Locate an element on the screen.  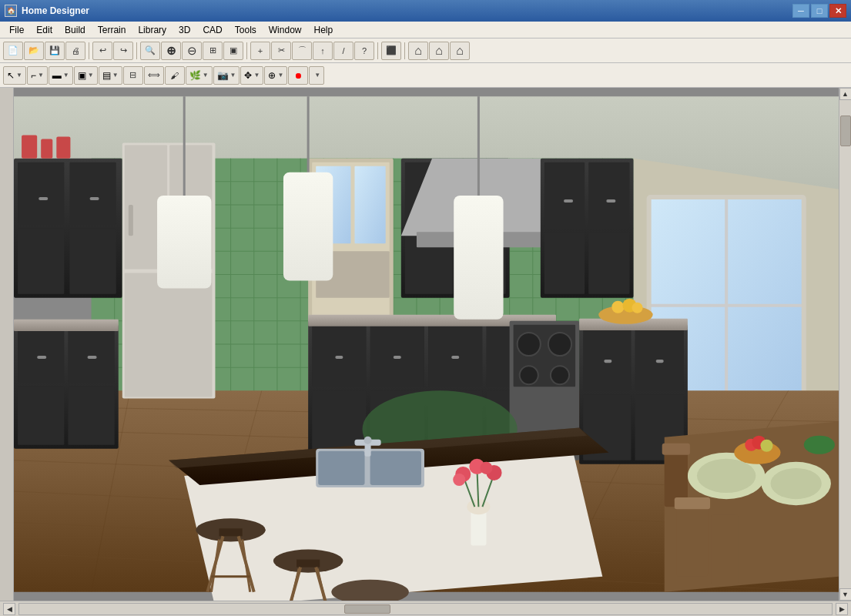
sep1 is located at coordinates (89, 51).